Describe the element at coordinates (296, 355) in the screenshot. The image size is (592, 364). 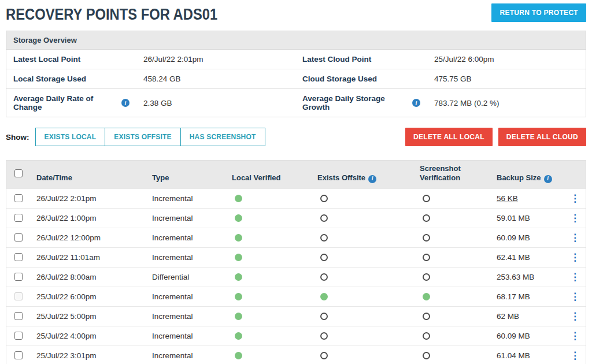
I see `table-row: 25/Jul/22 3:01pm Incremental 61.04 MB ⋮` at that location.